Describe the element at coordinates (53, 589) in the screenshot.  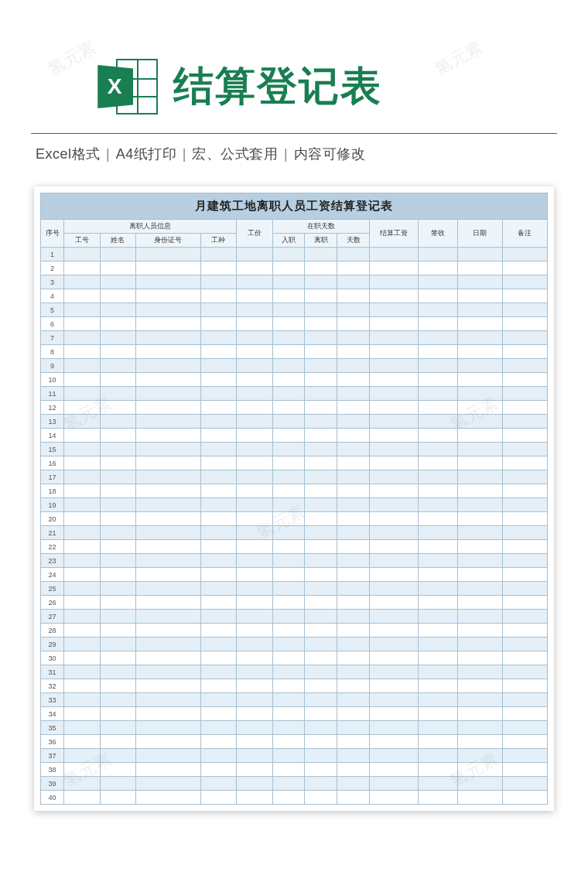
I see `row-number: 25` at that location.